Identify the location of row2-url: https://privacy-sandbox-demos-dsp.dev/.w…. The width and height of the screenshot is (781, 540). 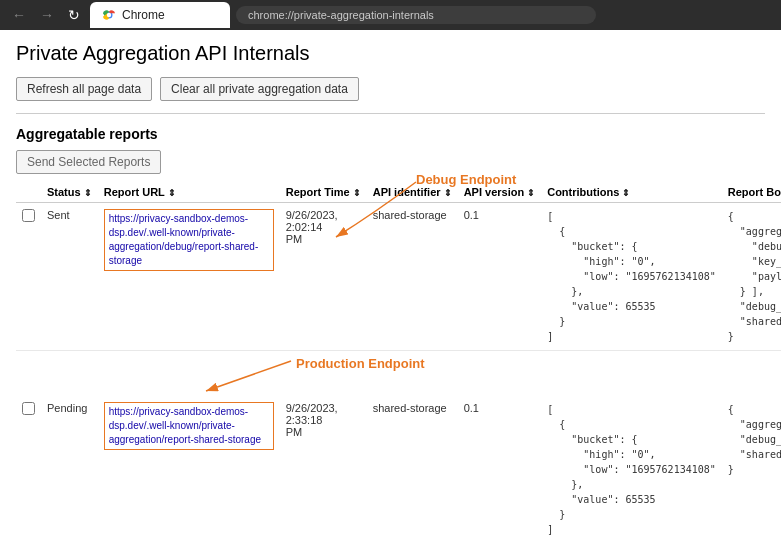
(189, 468).